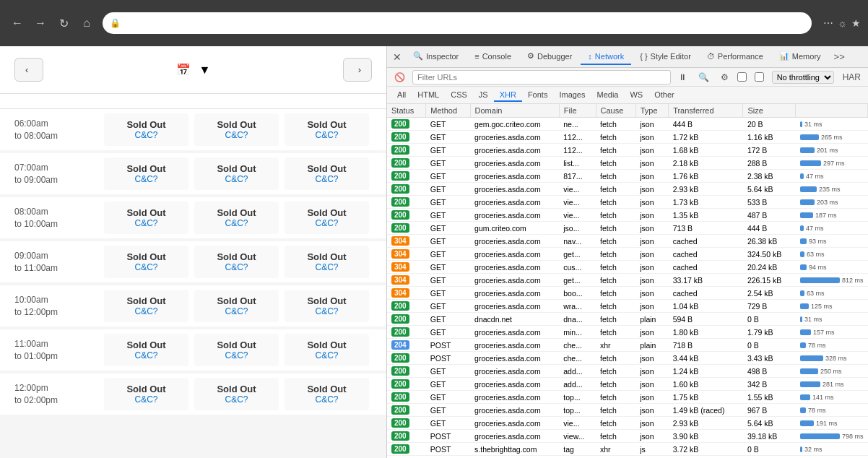 The height and width of the screenshot is (458, 868). What do you see at coordinates (628, 267) in the screenshot?
I see `table-row: 304 GET groceries.asda.com cus... fetch …` at bounding box center [628, 267].